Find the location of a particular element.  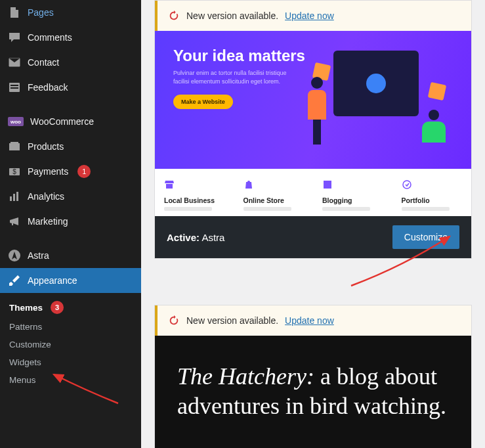

portfolio-icon is located at coordinates (407, 185).